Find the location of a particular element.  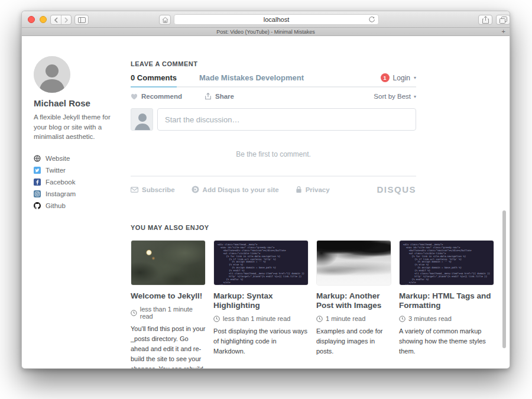

share-thread-button: Share is located at coordinates (219, 96).